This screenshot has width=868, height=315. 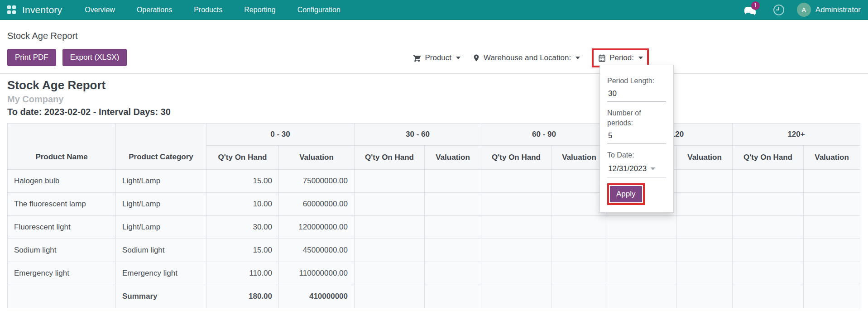 I want to click on col-header-product-category: Product Category, so click(x=161, y=147).